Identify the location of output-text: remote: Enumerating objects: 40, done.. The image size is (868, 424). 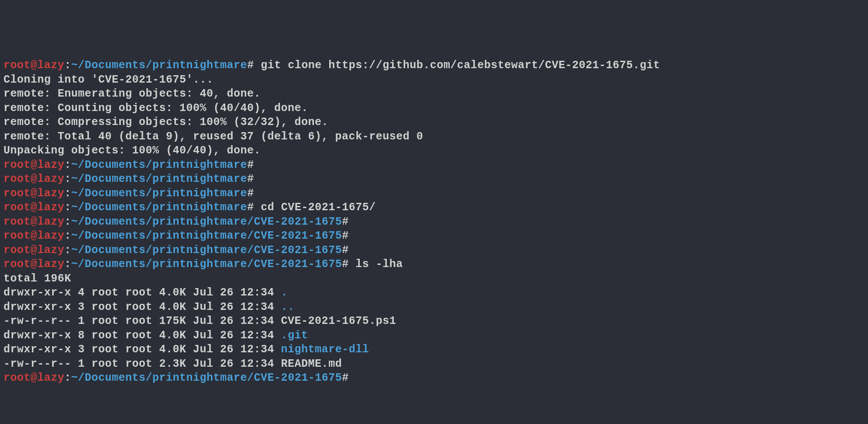
(434, 94).